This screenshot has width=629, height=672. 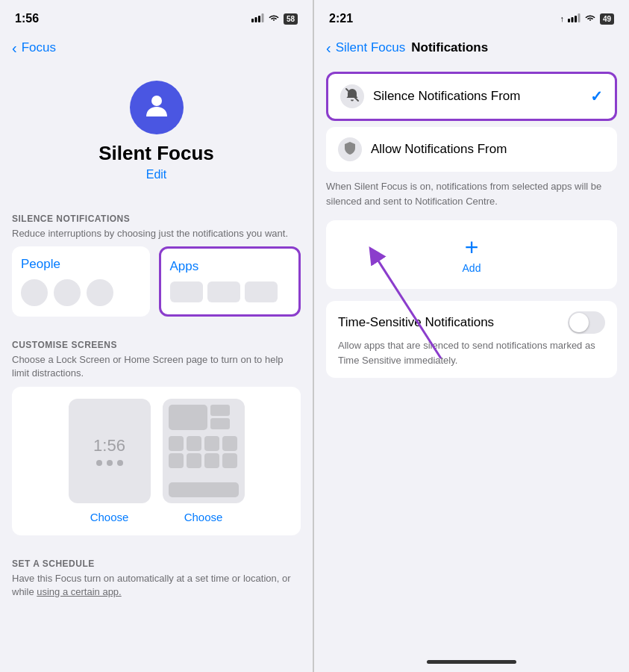 I want to click on time-sensitive-card: Time-Sensitive Notifications Allow apps …, so click(x=472, y=339).